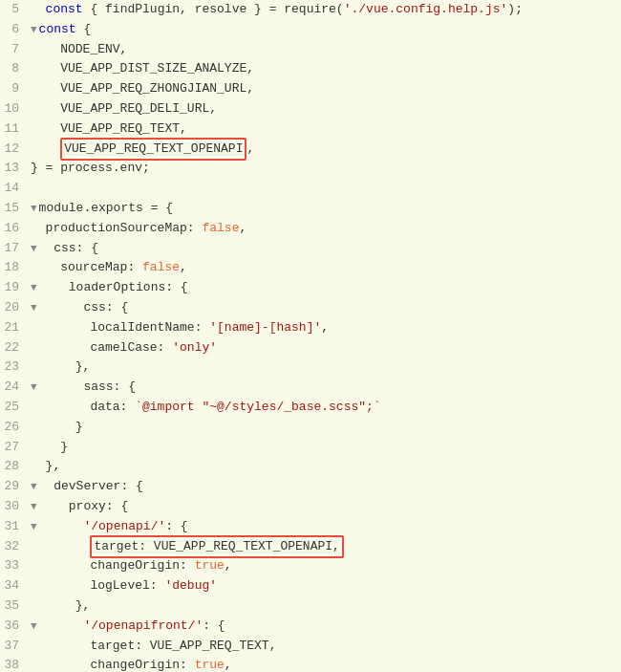 The width and height of the screenshot is (621, 672). What do you see at coordinates (15, 566) in the screenshot?
I see `line-number-33: 33` at bounding box center [15, 566].